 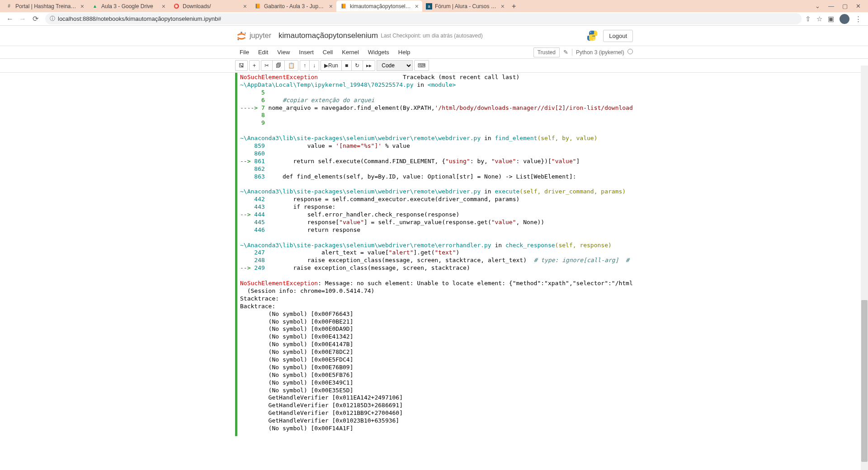 What do you see at coordinates (858, 6) in the screenshot?
I see `close-window-icon: ✕` at bounding box center [858, 6].